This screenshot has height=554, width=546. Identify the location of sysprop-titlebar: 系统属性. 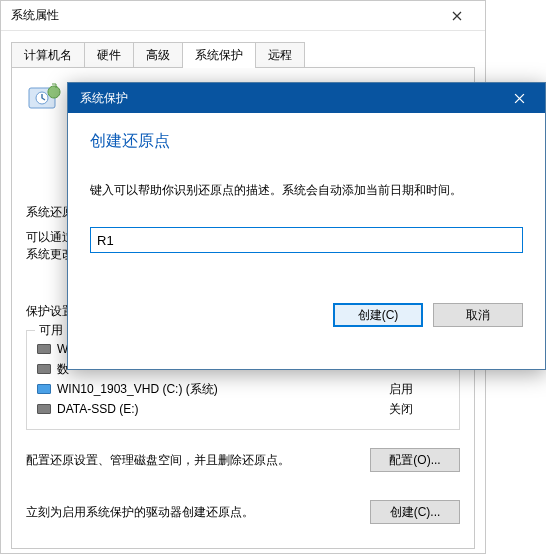
(243, 16).